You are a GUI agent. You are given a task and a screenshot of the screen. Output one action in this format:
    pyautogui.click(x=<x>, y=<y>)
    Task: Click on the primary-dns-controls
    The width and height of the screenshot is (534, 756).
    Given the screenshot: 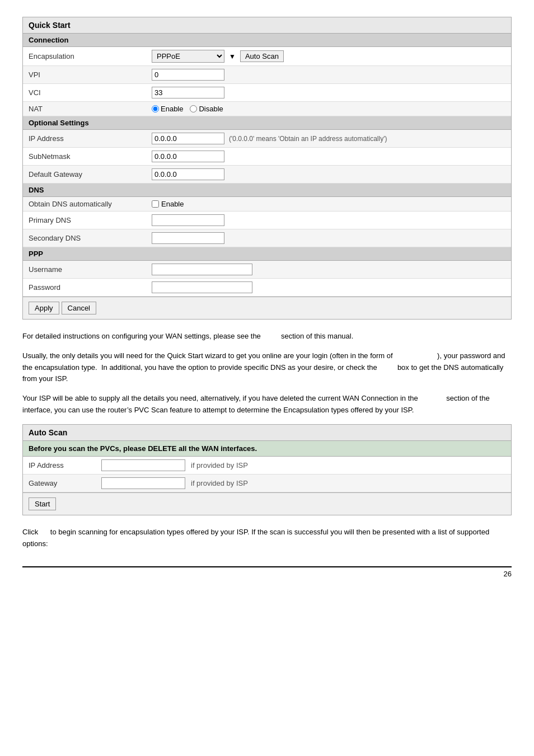 What is the action you would take?
    pyautogui.click(x=329, y=220)
    